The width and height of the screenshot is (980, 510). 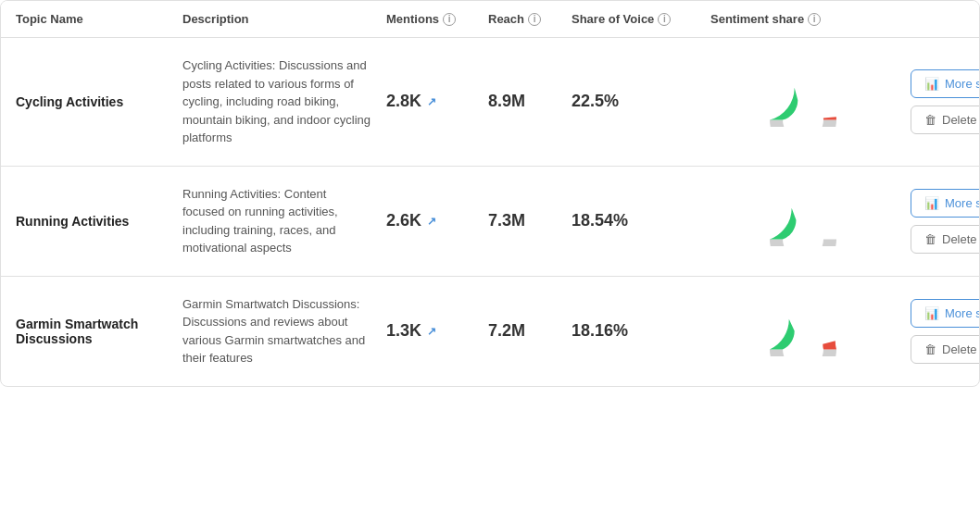 I want to click on topic-name-garmin: Garmin Smartwatch Discussions, so click(x=99, y=331).